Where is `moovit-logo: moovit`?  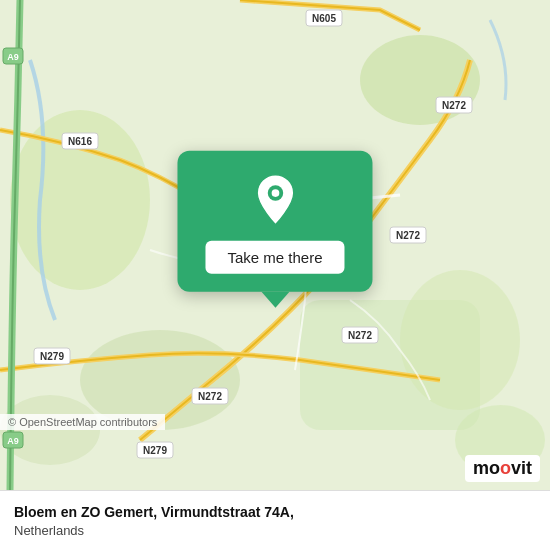
moovit-logo: moovit is located at coordinates (502, 468).